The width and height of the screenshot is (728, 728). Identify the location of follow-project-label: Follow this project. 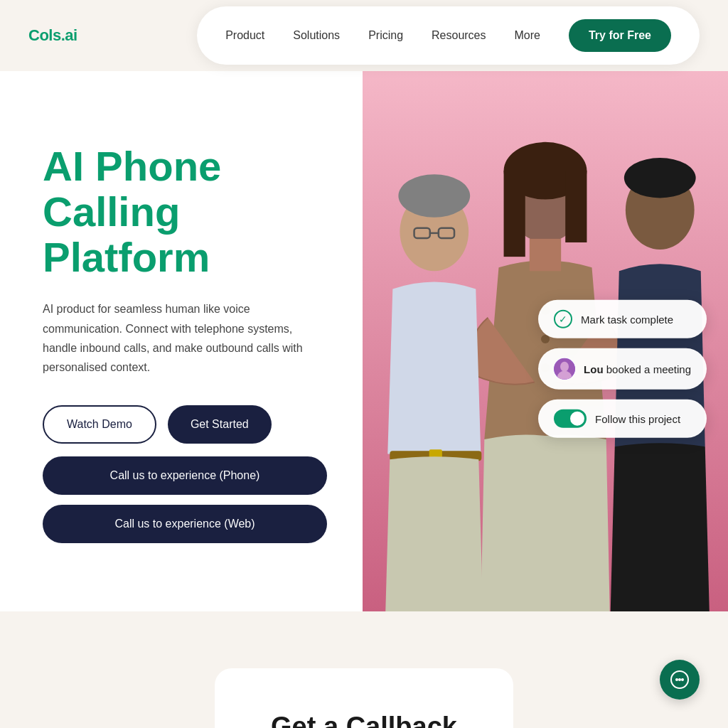
(638, 418).